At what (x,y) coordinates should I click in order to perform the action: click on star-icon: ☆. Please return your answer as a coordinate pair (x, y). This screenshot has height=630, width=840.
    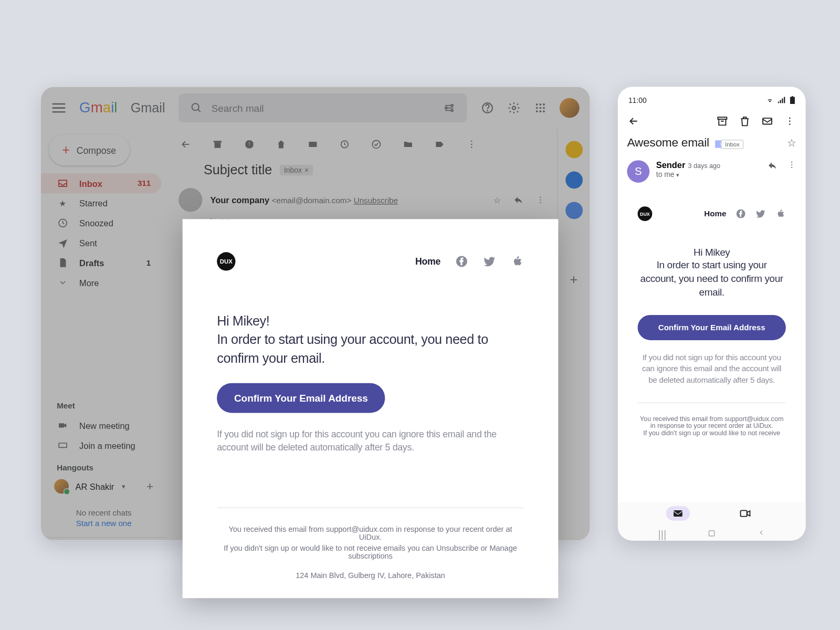
    Looking at the image, I should click on (792, 143).